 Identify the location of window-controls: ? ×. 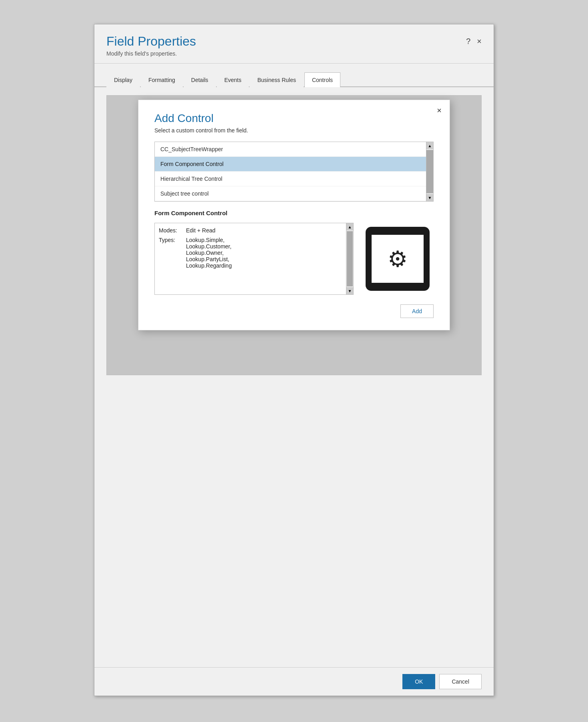
(474, 41).